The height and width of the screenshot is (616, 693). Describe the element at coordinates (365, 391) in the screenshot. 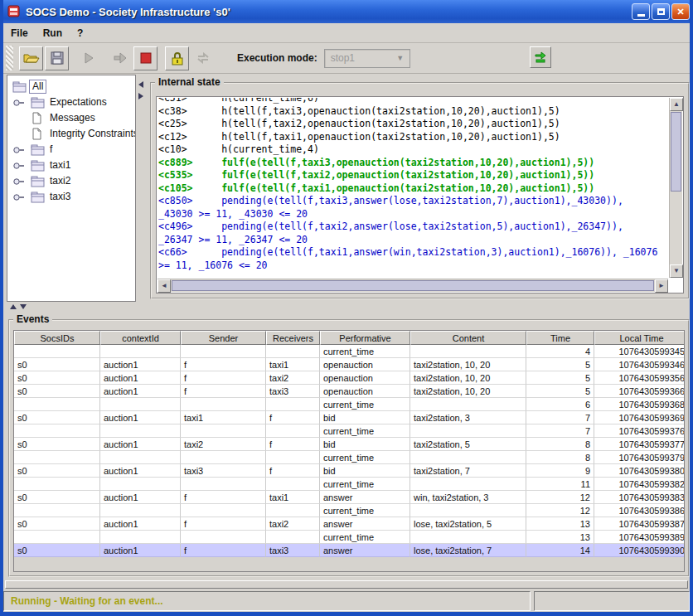

I see `table-cell: openauction` at that location.